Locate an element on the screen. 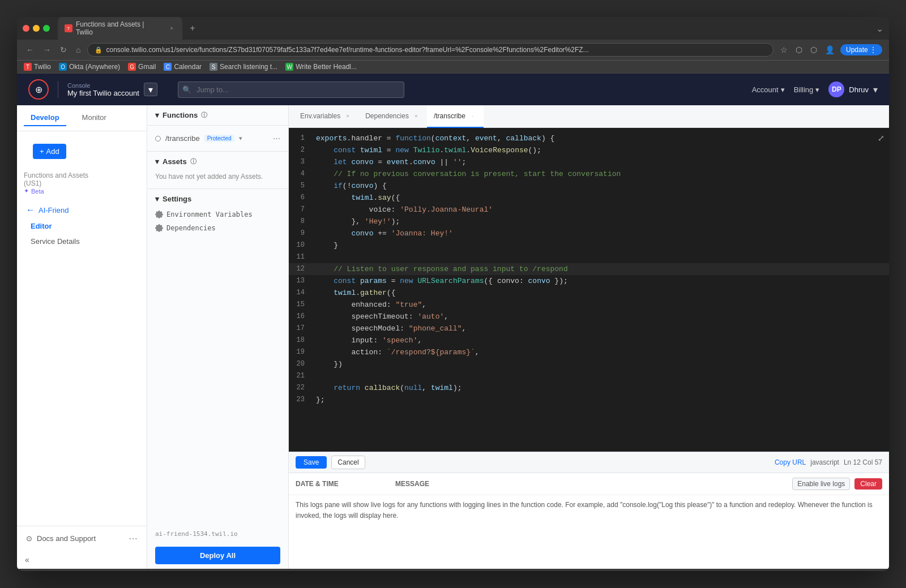  account-menu: Account ▾ is located at coordinates (768, 89).